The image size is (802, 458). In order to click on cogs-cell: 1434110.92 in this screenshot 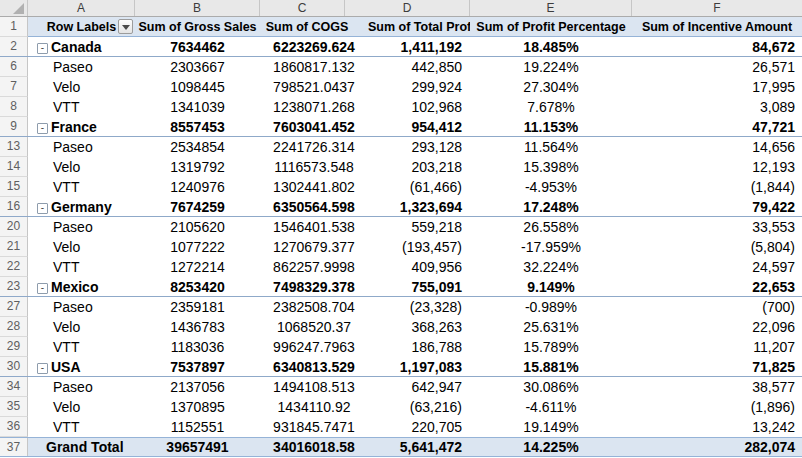, I will do `click(314, 407)`.